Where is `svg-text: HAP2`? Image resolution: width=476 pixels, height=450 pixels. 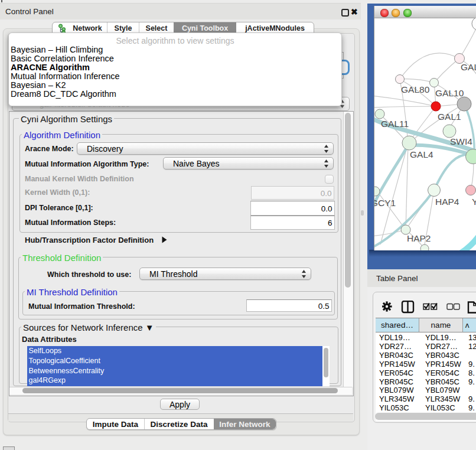 svg-text: HAP2 is located at coordinates (419, 239).